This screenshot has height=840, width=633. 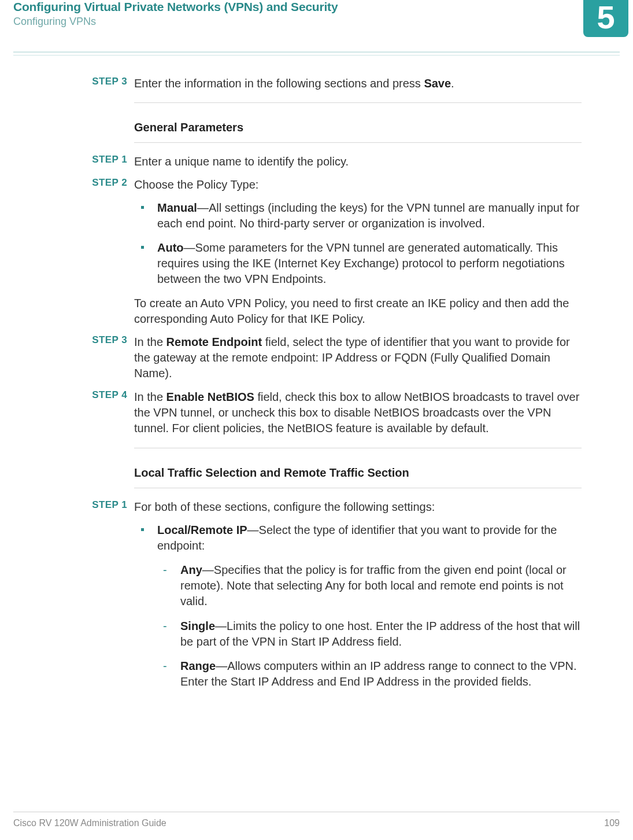 What do you see at coordinates (379, 673) in the screenshot?
I see `text: —Allows computers within an IP address r…` at bounding box center [379, 673].